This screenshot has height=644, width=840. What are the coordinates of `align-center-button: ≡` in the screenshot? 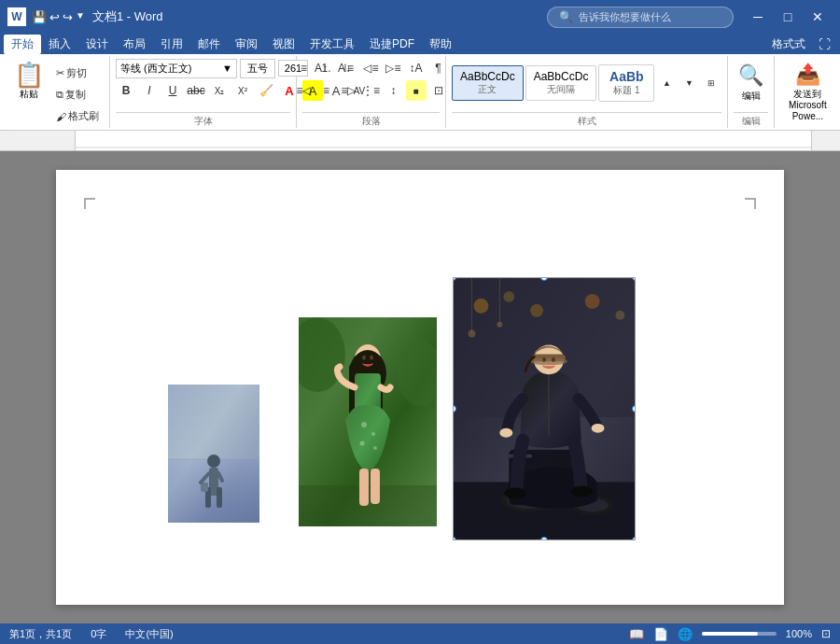 It's located at (327, 91).